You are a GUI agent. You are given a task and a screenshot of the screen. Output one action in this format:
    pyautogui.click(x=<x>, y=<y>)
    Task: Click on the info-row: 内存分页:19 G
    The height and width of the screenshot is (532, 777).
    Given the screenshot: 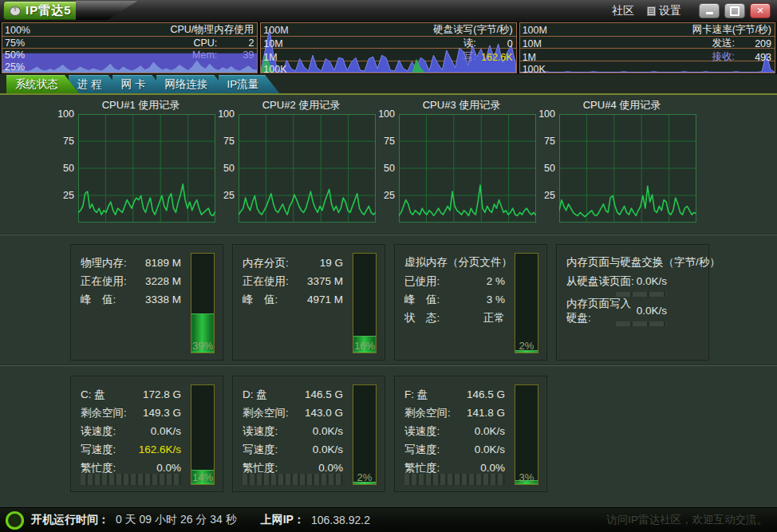 What is the action you would take?
    pyautogui.click(x=293, y=263)
    